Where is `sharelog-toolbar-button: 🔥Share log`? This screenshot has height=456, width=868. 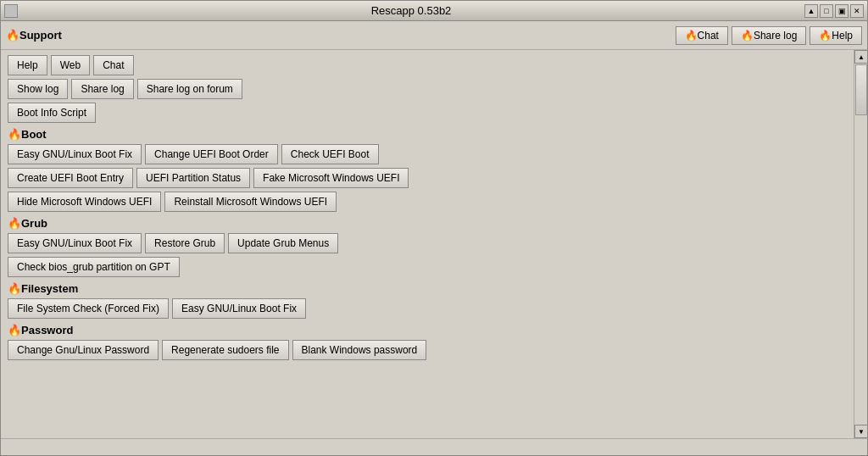 sharelog-toolbar-button: 🔥Share log is located at coordinates (769, 36).